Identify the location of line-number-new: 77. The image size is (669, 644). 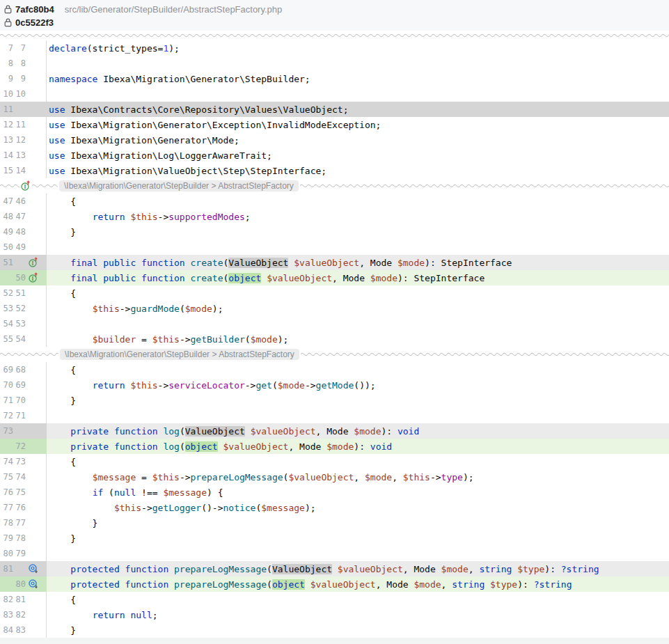
(20, 523).